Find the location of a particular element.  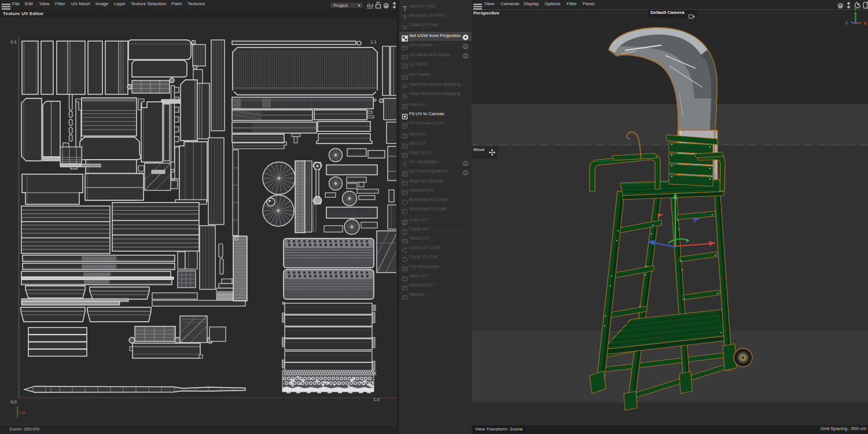

svg-text: 0,1 is located at coordinates (14, 42).